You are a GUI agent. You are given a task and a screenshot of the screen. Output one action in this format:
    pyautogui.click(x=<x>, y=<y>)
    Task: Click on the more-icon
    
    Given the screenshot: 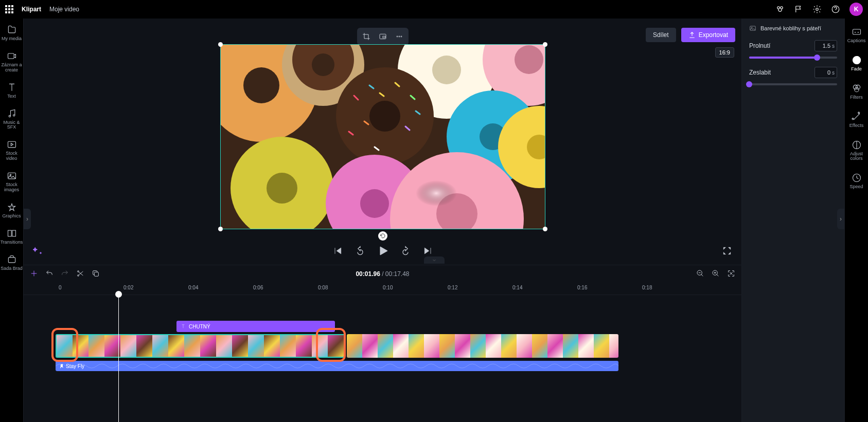 What is the action you would take?
    pyautogui.click(x=399, y=36)
    